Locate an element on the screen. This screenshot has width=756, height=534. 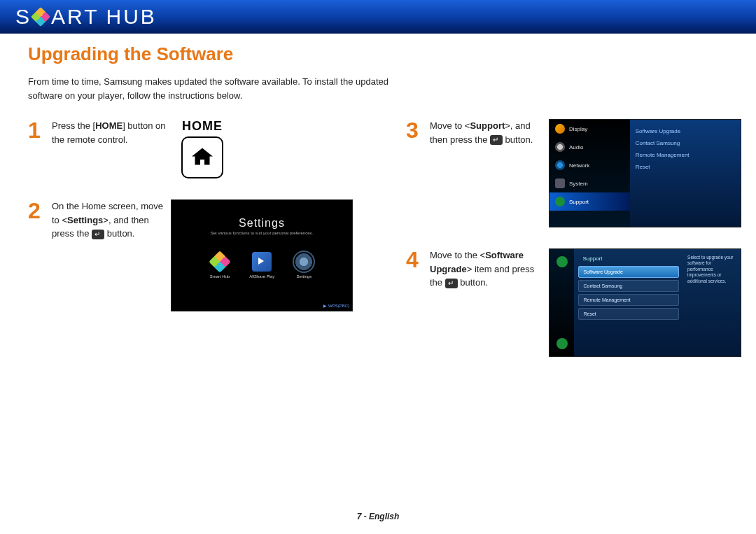
home-button-icon is located at coordinates (202, 157).